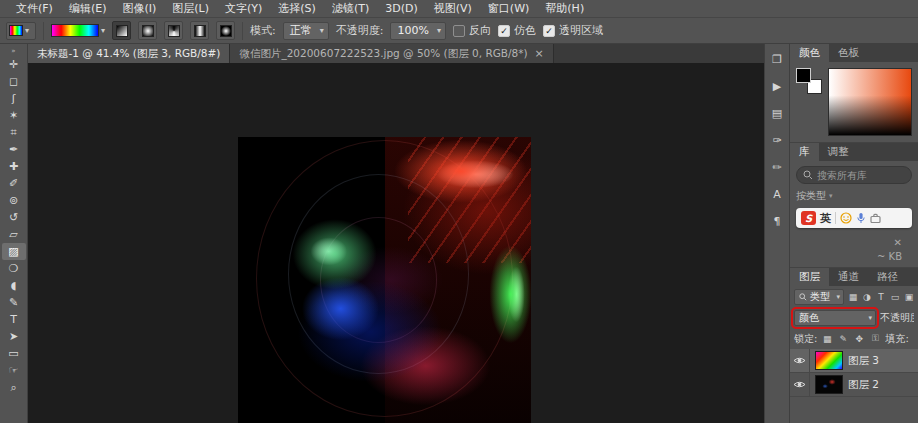 The image size is (918, 423). What do you see at coordinates (838, 152) in the screenshot?
I see `tab-adjustments: 调整` at bounding box center [838, 152].